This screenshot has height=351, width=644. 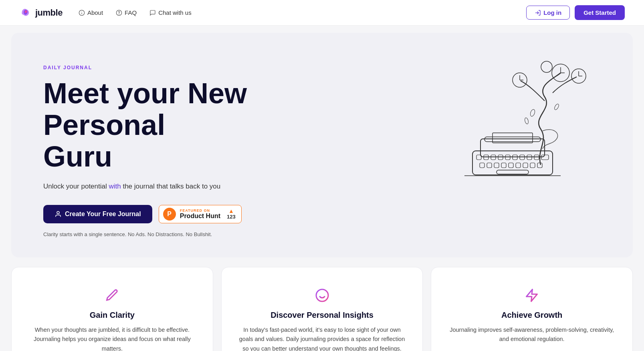 I want to click on hero-disclaimer: Clarity starts with a single sentence. N…, so click(x=184, y=235).